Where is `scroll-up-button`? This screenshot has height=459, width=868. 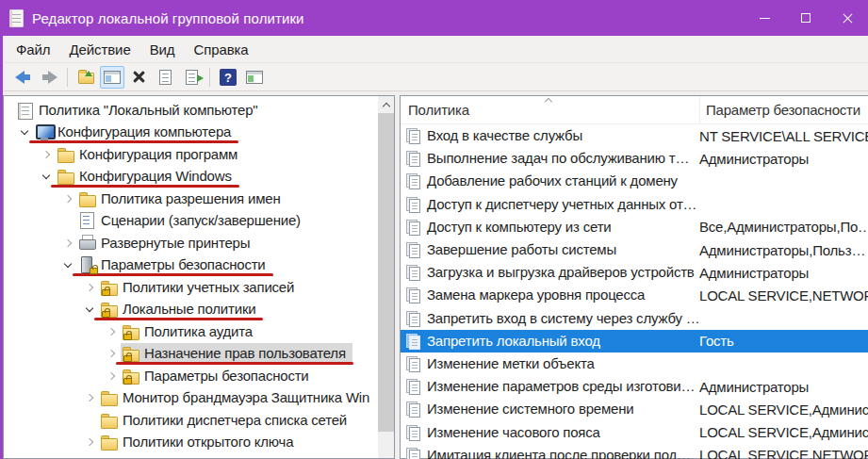 scroll-up-button is located at coordinates (386, 105).